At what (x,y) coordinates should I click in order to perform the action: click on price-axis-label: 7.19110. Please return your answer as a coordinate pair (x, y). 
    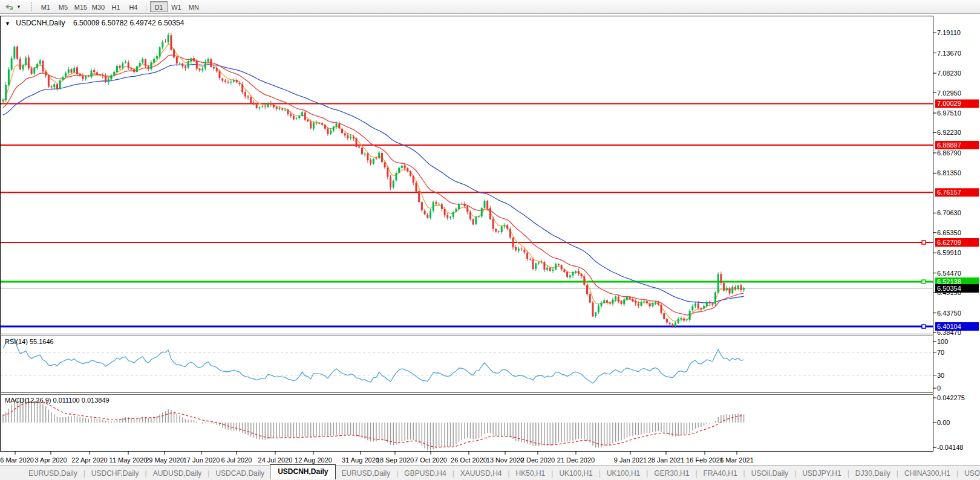
    Looking at the image, I should click on (949, 33).